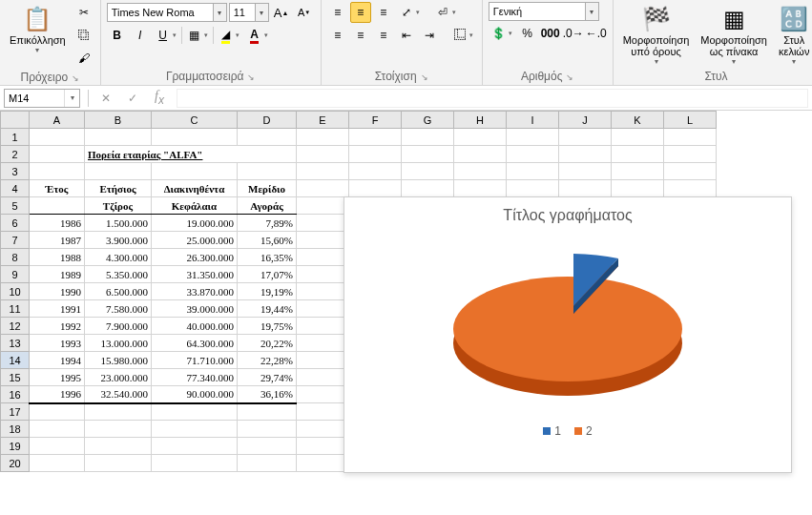  Describe the element at coordinates (15, 154) in the screenshot. I see `row-header: 2` at that location.